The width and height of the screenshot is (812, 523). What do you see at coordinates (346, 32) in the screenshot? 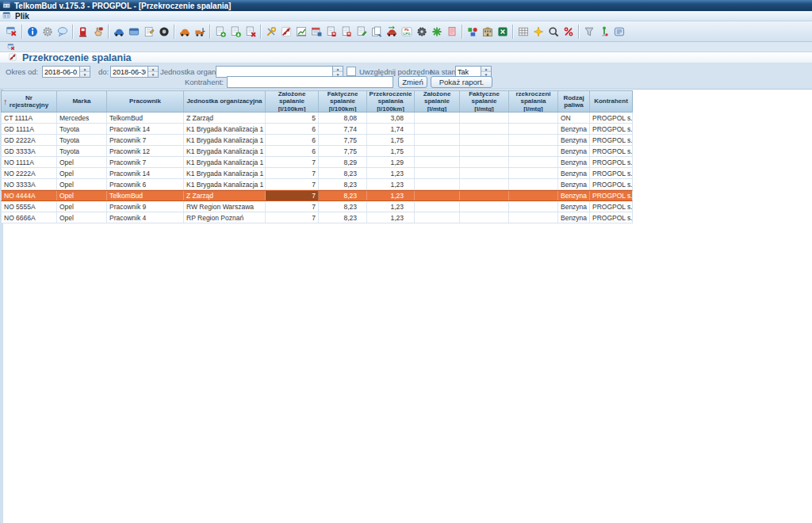
I see `document-fuel2-icon` at bounding box center [346, 32].